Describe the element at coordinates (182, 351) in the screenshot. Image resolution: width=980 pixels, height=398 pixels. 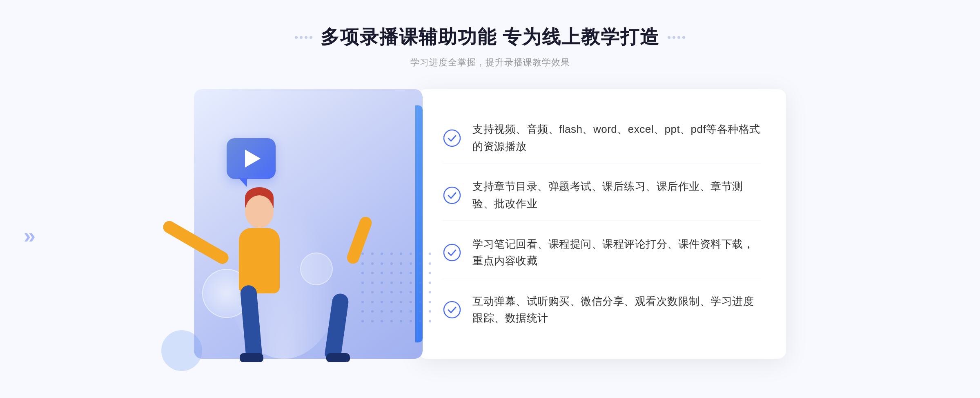
I see `blue-circle-deco` at that location.